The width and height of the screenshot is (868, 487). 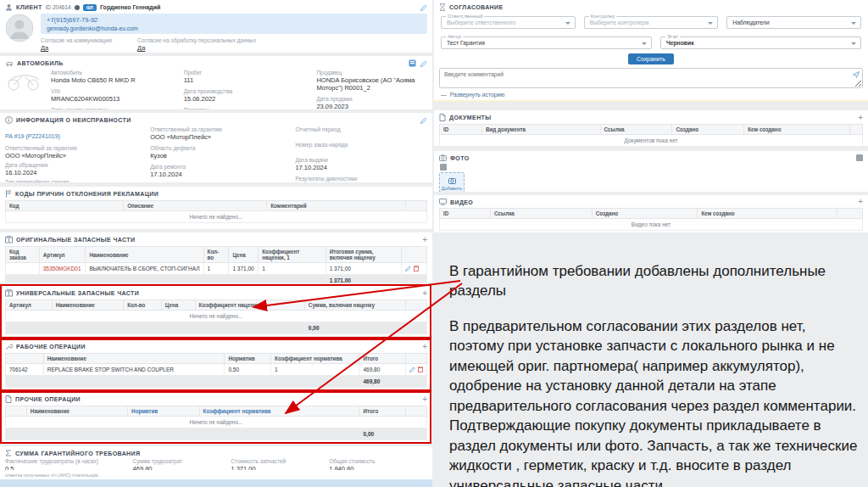 What do you see at coordinates (8, 453) in the screenshot?
I see `sum-icon` at bounding box center [8, 453].